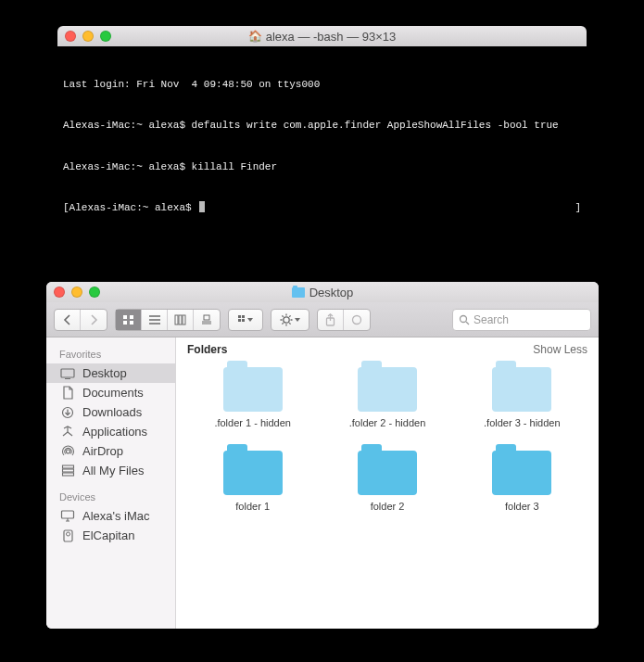 This screenshot has height=662, width=644. What do you see at coordinates (252, 506) in the screenshot?
I see `folder-label: folder 1` at bounding box center [252, 506].